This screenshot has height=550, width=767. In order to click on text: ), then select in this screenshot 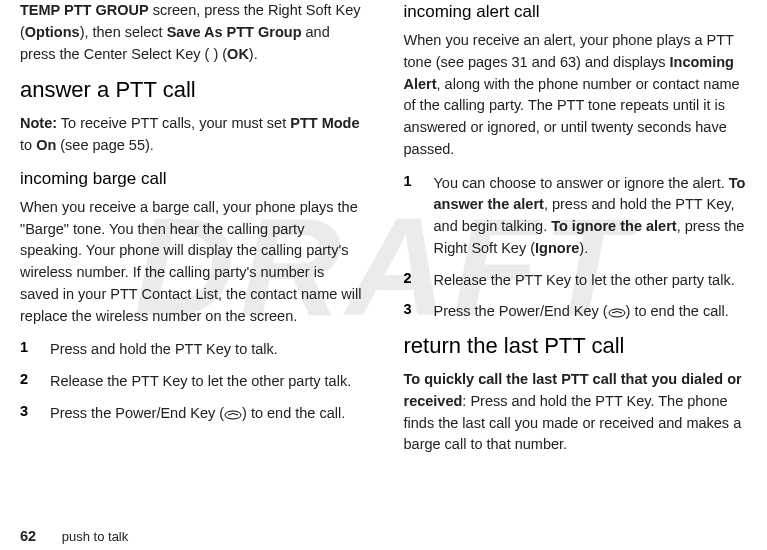, I will do `click(124, 32)`.